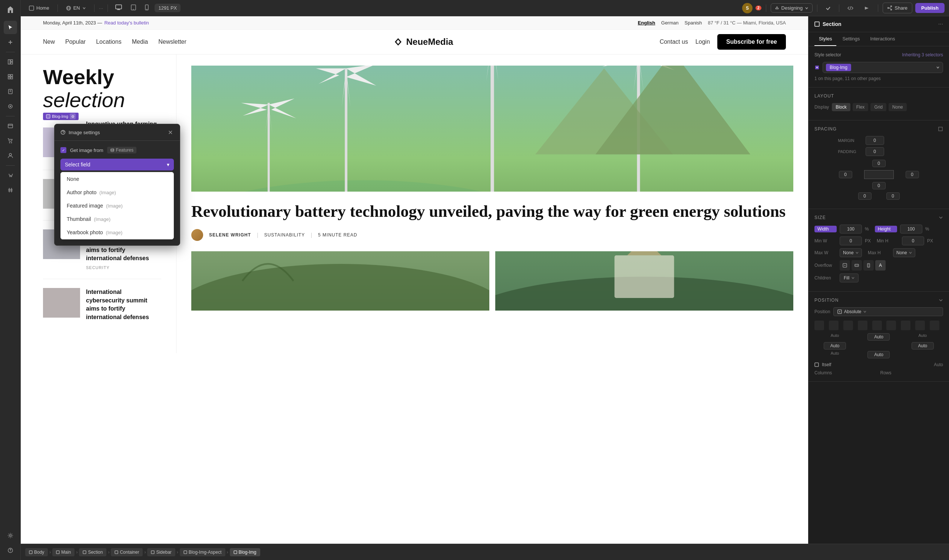 The image size is (949, 560). Describe the element at coordinates (867, 8) in the screenshot. I see `preview-btn` at that location.